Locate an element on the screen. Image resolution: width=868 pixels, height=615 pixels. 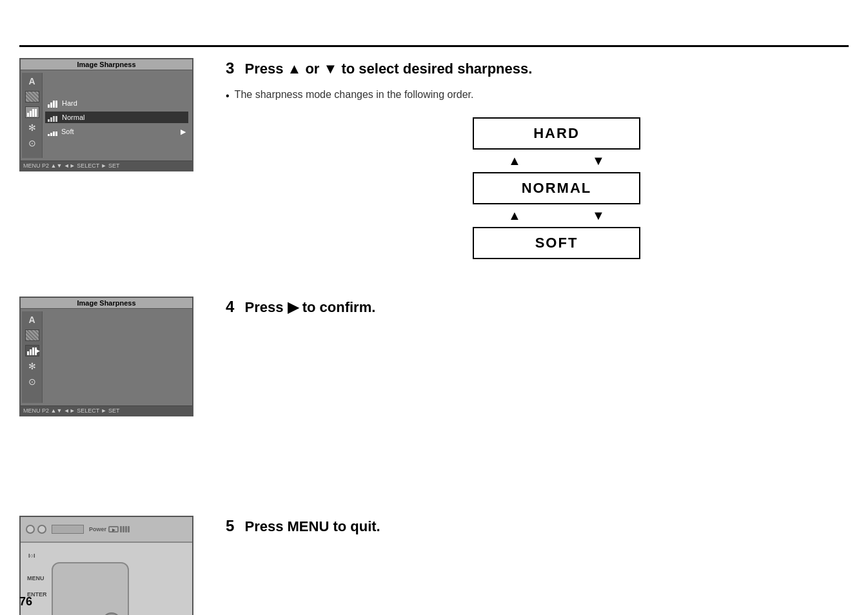
menu-item-normal: Normal is located at coordinates (117, 117).